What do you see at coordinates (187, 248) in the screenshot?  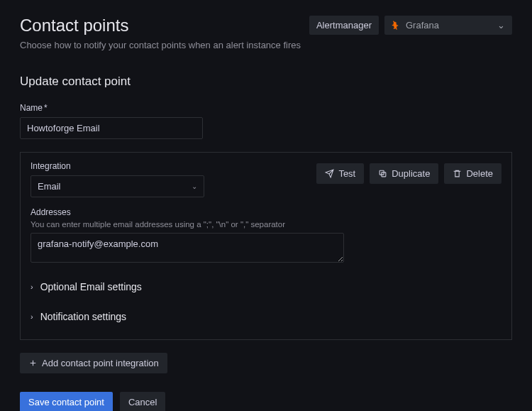 I see `addresses-input: grafana-notify@example.com` at bounding box center [187, 248].